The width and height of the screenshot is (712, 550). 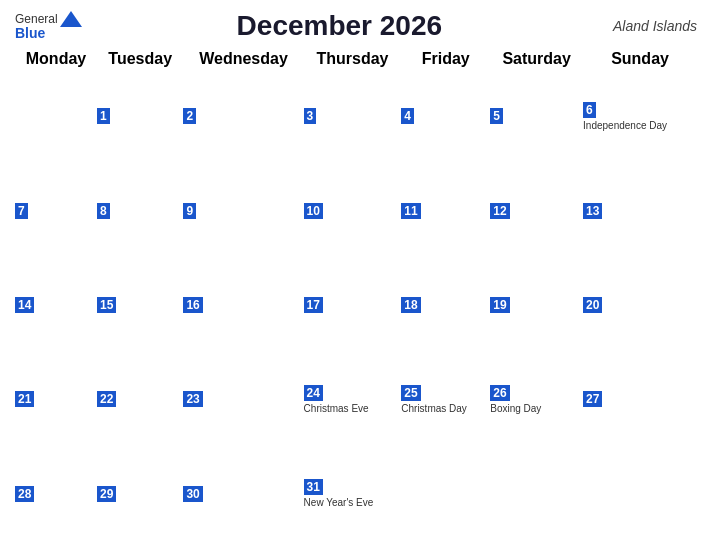 I want to click on day-number: 18, so click(x=410, y=305).